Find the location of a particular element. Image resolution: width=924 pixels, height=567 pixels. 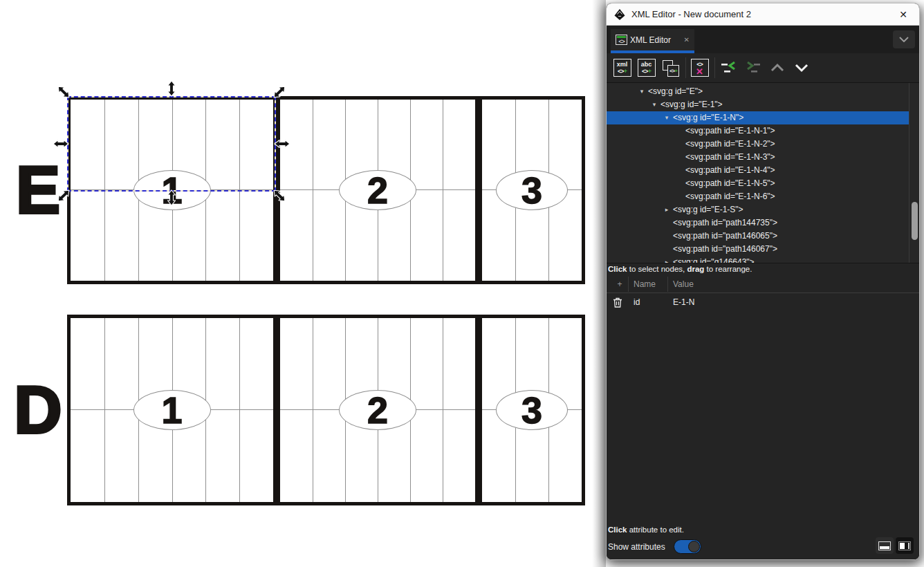

row-label-d: D is located at coordinates (38, 410).